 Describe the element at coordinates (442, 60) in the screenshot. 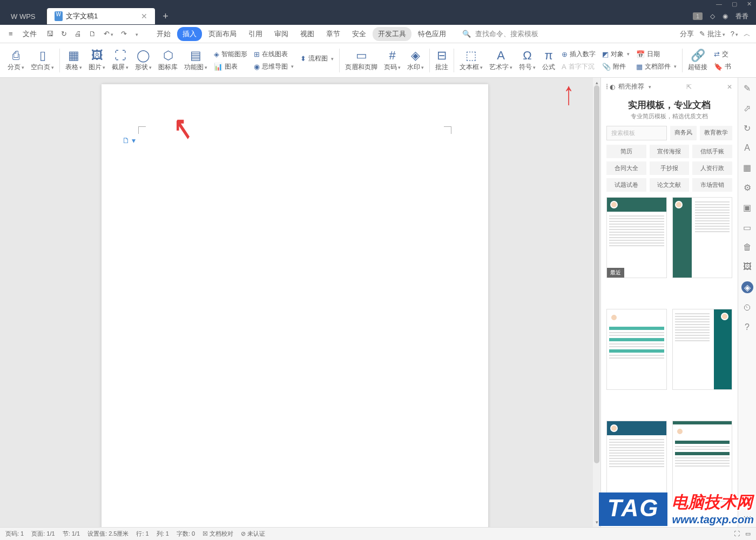

I see `ribbon-comment: ⊟批注` at that location.